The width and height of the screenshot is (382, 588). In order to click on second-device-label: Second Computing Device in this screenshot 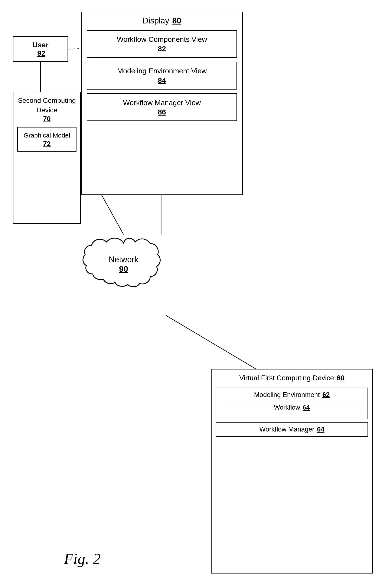, I will do `click(47, 105)`.